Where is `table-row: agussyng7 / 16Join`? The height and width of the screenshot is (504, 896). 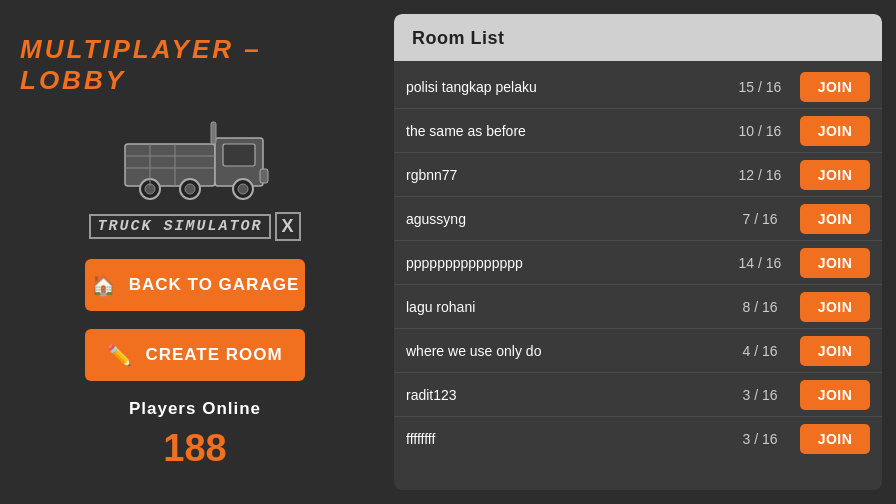
table-row: agussyng7 / 16Join is located at coordinates (638, 219).